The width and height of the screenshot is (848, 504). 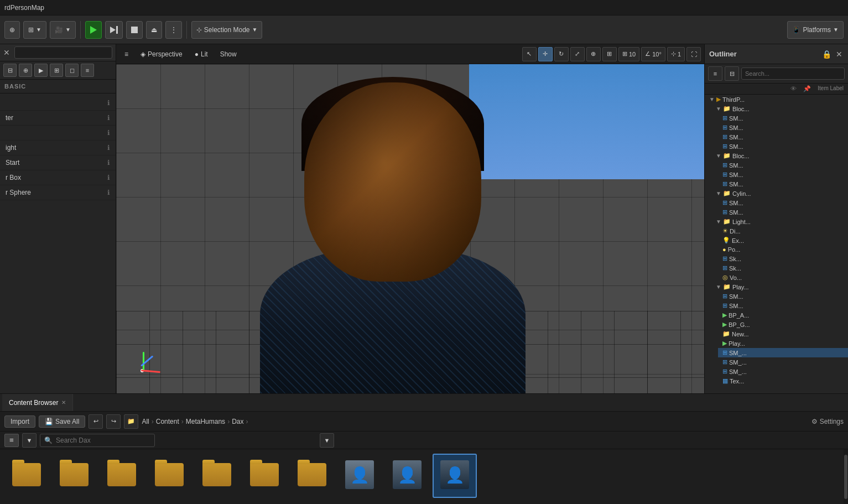 What do you see at coordinates (793, 74) in the screenshot?
I see `outliner-search-input` at bounding box center [793, 74].